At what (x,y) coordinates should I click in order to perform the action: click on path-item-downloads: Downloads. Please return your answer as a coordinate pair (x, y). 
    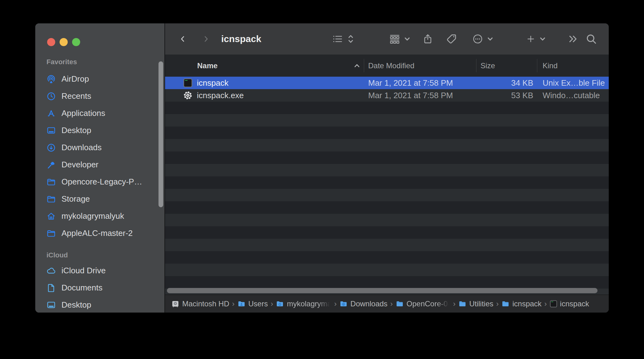
    Looking at the image, I should click on (363, 304).